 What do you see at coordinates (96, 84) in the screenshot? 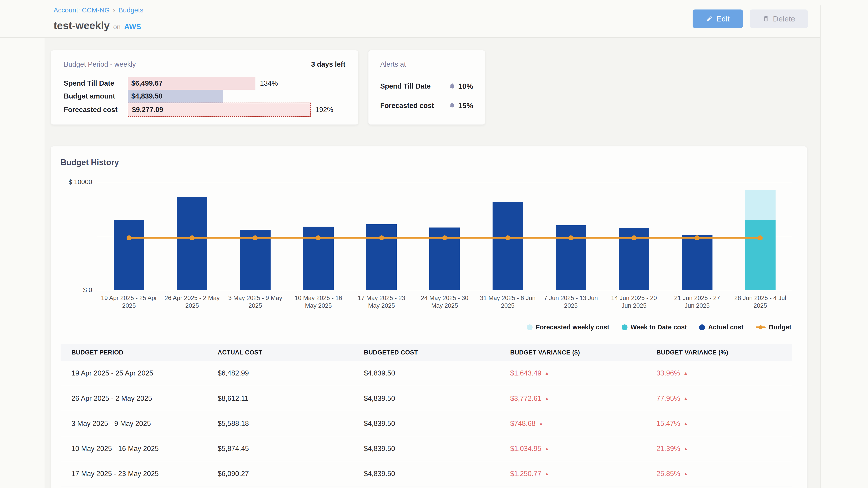
I see `budget-period-row-label: Spend Till Date` at bounding box center [96, 84].